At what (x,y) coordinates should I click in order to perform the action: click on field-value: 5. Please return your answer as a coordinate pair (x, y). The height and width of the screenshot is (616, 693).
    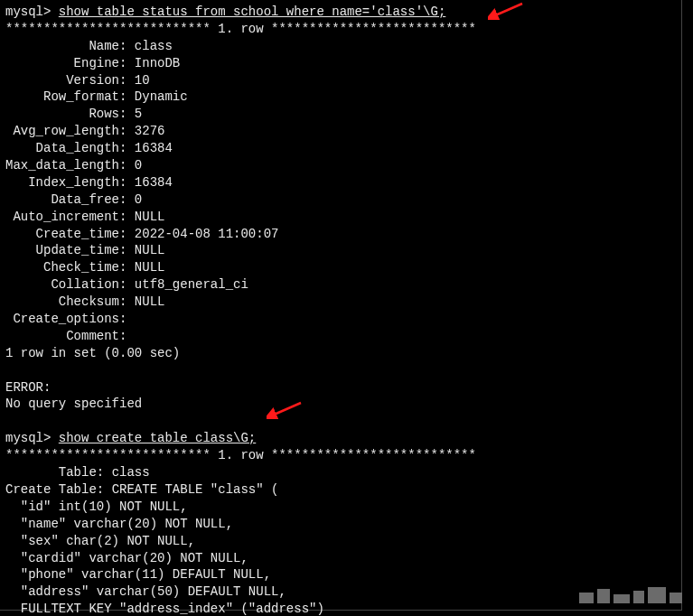
    Looking at the image, I should click on (138, 114).